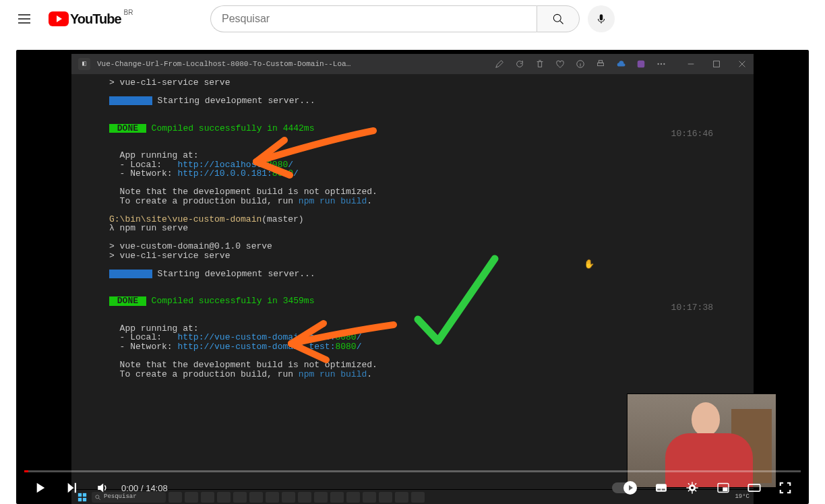 The image size is (825, 504). Describe the element at coordinates (723, 488) in the screenshot. I see `miniplayer-button` at that location.